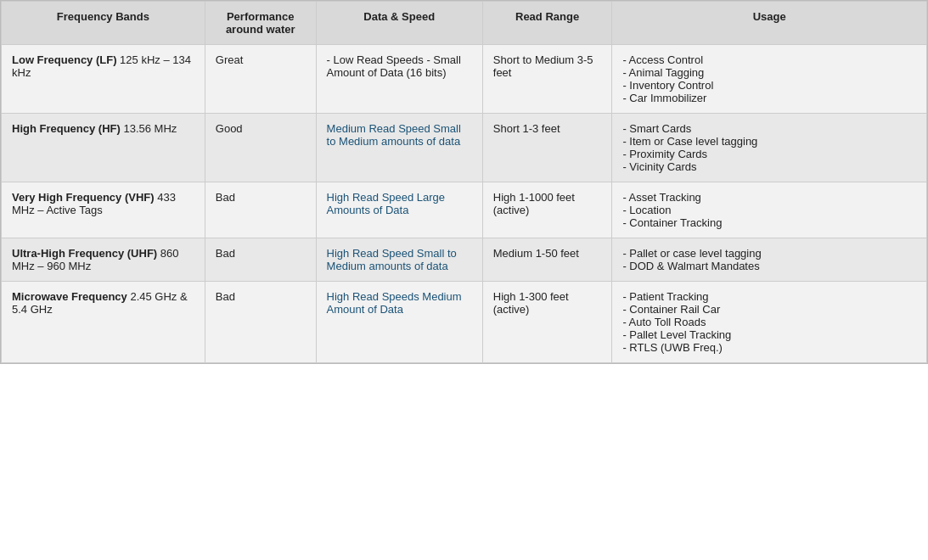 The height and width of the screenshot is (560, 928). Describe the element at coordinates (399, 24) in the screenshot. I see `header-data: Data & Speed` at that location.